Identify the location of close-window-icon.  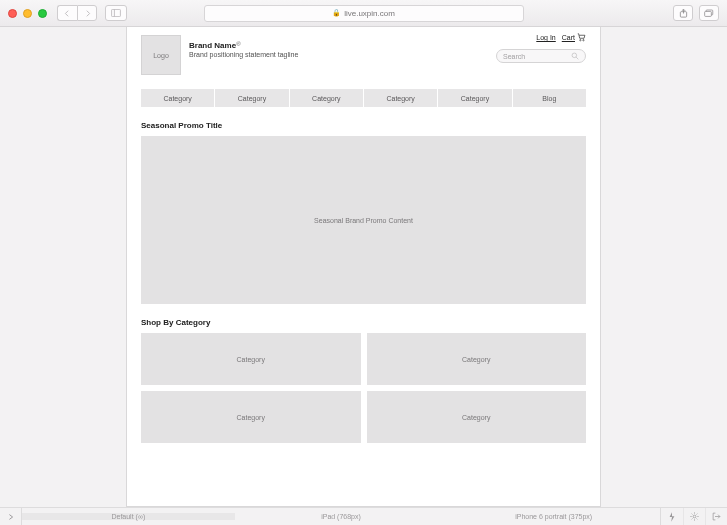
(12, 14).